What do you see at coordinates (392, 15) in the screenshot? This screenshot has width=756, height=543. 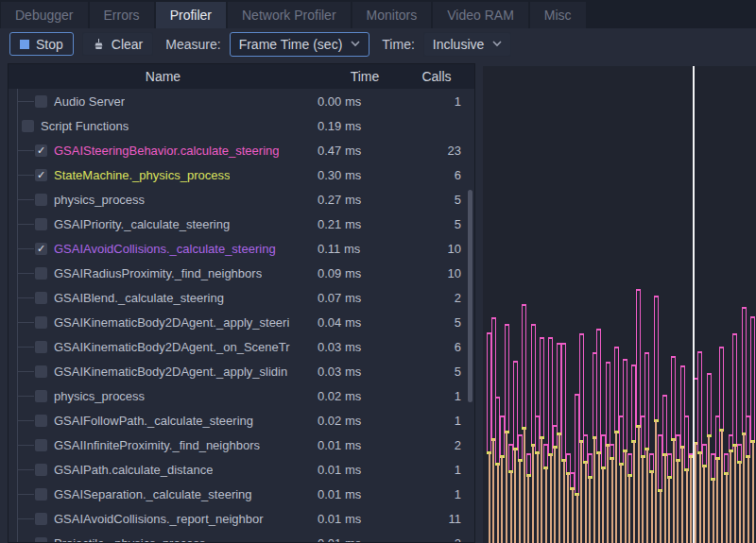 I see `tab-monitors: Monitors` at bounding box center [392, 15].